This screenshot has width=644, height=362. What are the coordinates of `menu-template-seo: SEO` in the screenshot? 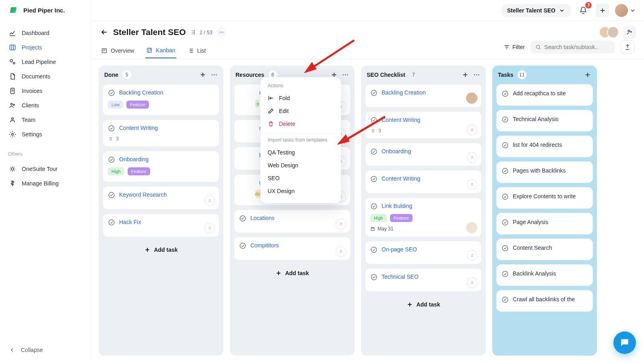 It's located at (301, 178).